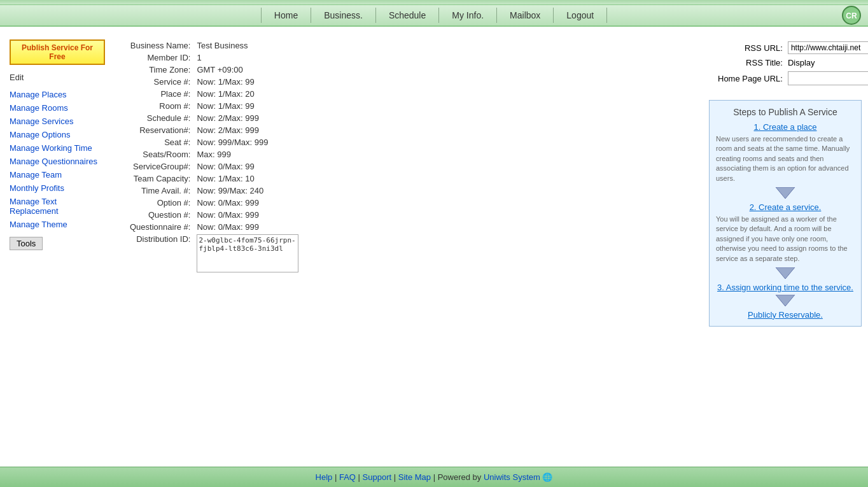 This screenshot has width=868, height=487. What do you see at coordinates (214, 46) in the screenshot?
I see `business-info-row: Business Name:Test Business` at bounding box center [214, 46].